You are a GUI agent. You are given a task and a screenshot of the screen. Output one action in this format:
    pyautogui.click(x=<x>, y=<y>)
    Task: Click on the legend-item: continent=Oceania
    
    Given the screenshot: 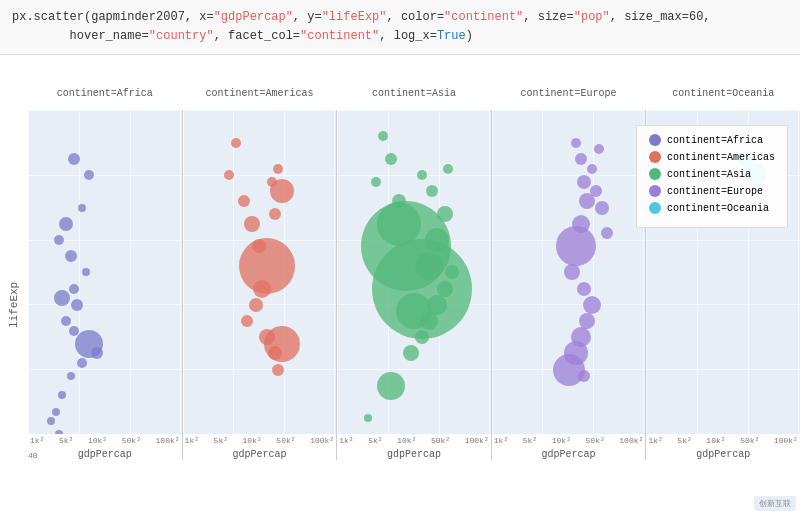 What is the action you would take?
    pyautogui.click(x=712, y=208)
    